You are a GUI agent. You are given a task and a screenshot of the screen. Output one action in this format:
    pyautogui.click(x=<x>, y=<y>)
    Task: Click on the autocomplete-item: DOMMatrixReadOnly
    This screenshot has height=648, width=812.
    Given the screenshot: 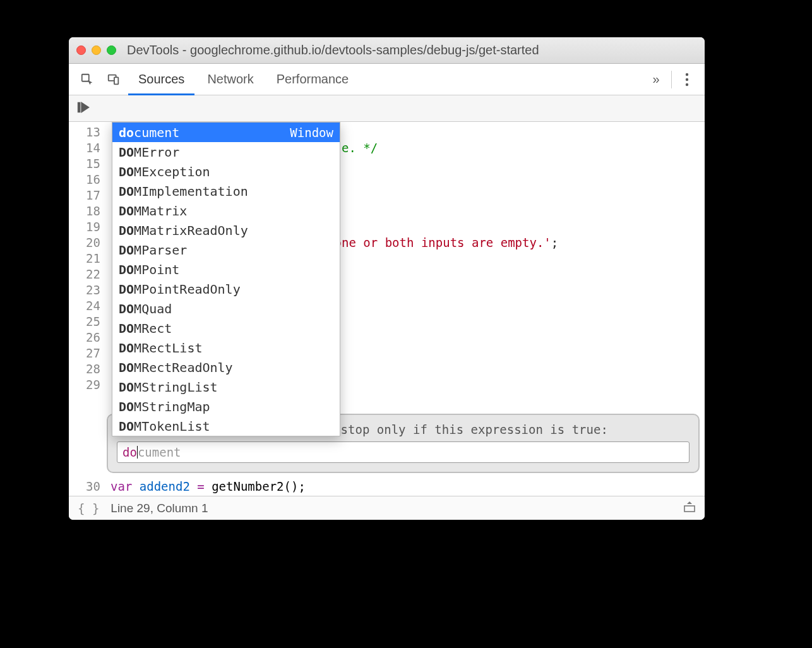 What is the action you would take?
    pyautogui.click(x=226, y=230)
    